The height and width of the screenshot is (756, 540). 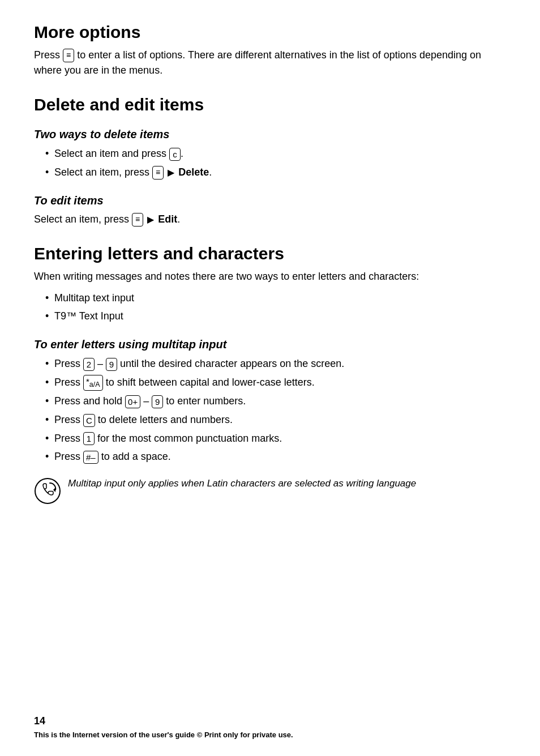 What do you see at coordinates (112, 365) in the screenshot?
I see `key-9-icon: 9` at bounding box center [112, 365].